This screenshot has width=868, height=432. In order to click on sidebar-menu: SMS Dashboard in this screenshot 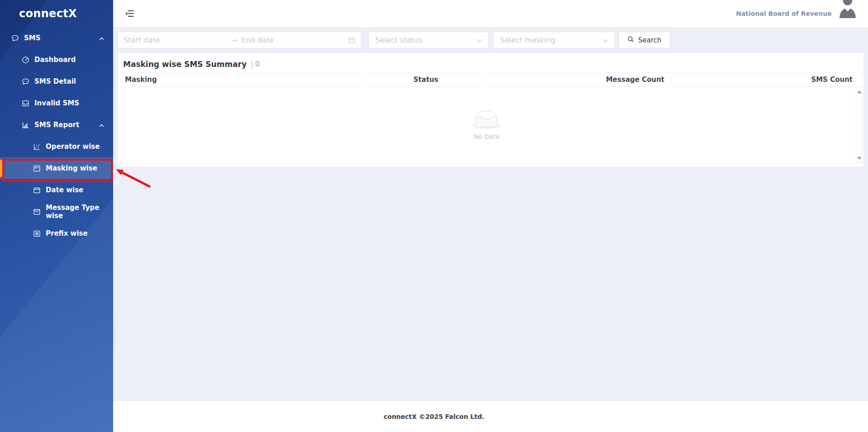, I will do `click(57, 136)`.